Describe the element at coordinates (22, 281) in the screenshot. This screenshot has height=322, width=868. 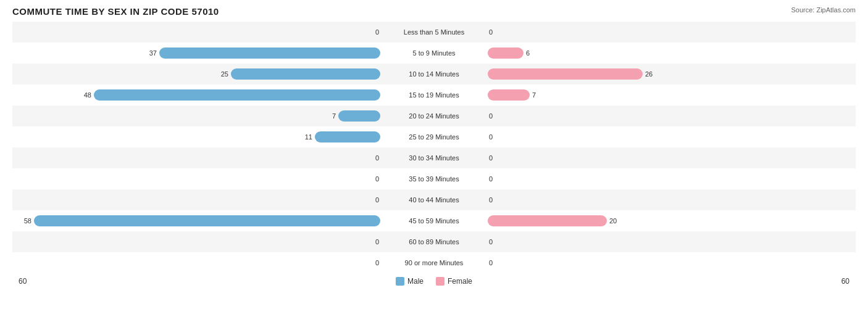
I see `axis-left-label: 60` at that location.